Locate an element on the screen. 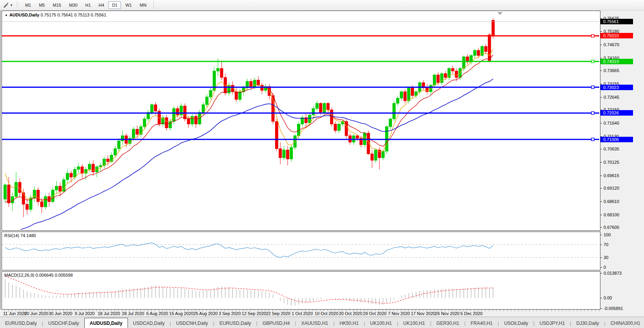 The image size is (644, 328). timeframe-button-m30: M30 is located at coordinates (73, 5).